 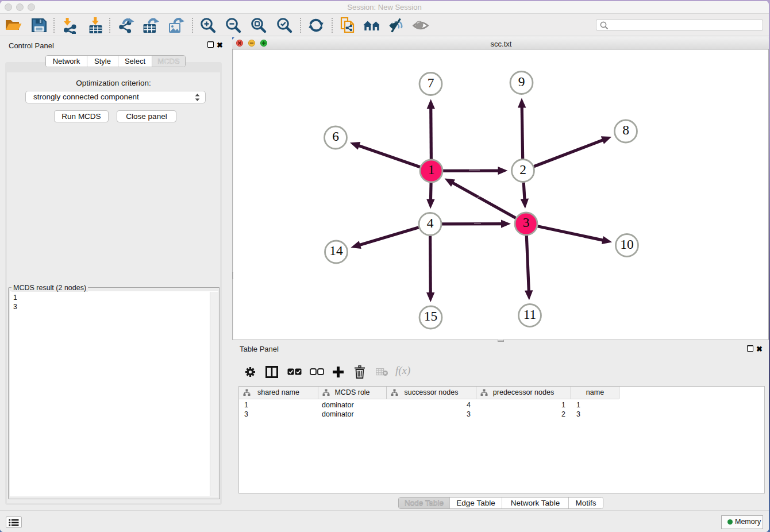 What do you see at coordinates (626, 130) in the screenshot?
I see `svg-text: 8` at bounding box center [626, 130].